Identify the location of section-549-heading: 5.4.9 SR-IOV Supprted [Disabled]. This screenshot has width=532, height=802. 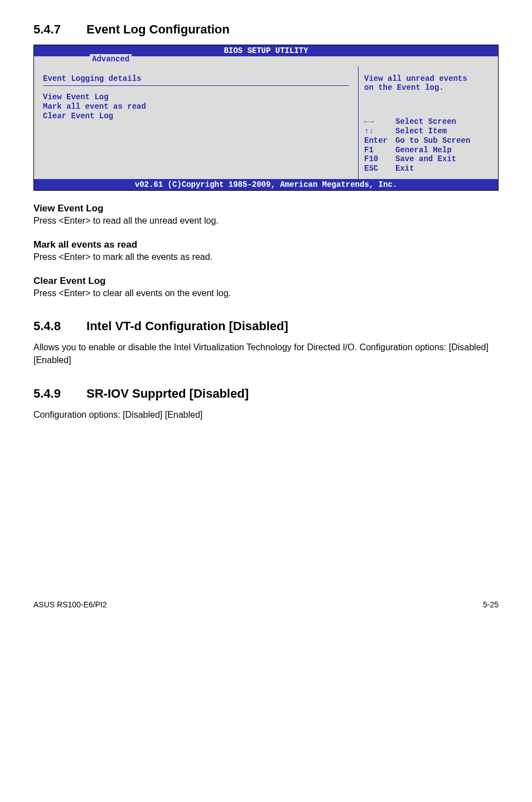
(266, 394).